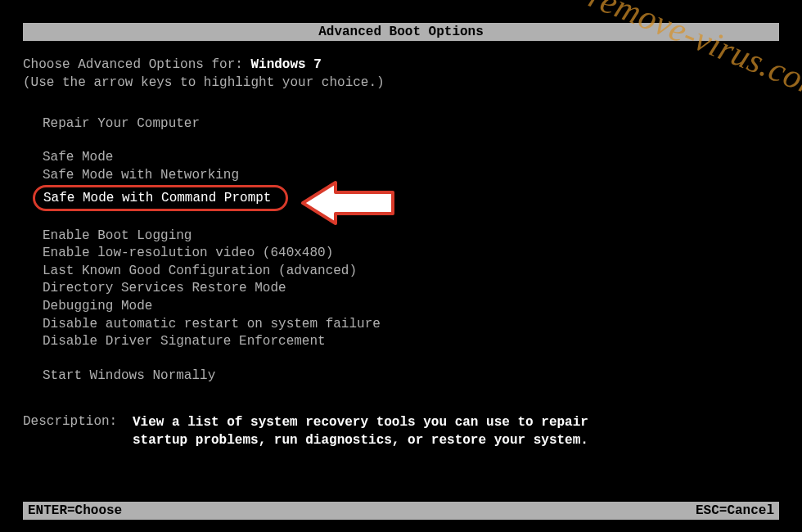 This screenshot has height=532, width=802. Describe the element at coordinates (360, 441) in the screenshot. I see `description-text-2: startup problems, run diagnostics, or re…` at that location.